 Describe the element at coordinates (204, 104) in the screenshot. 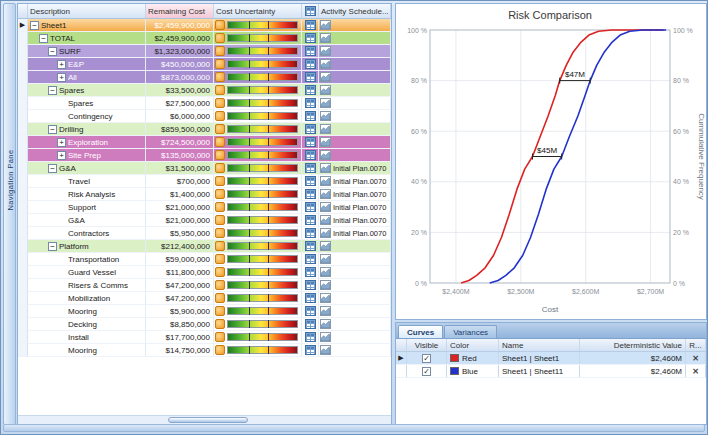

I see `table-row: Spares $27,500,000` at that location.